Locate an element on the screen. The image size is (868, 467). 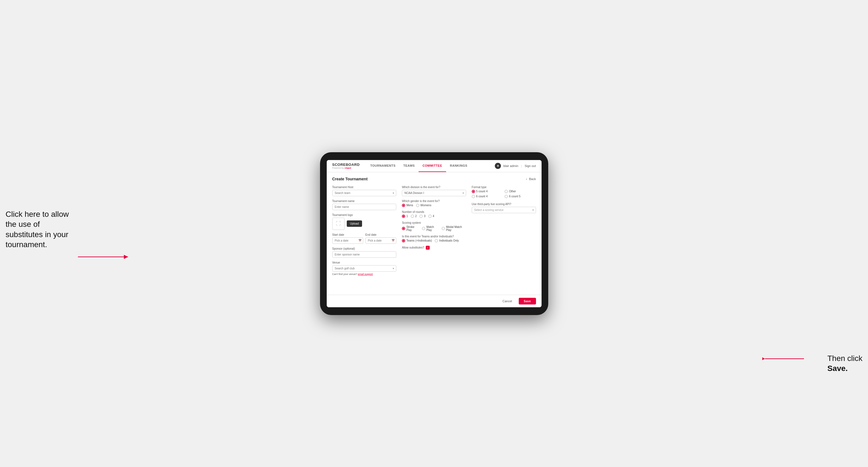
chevron-left-icon: ‹ is located at coordinates (526, 179).